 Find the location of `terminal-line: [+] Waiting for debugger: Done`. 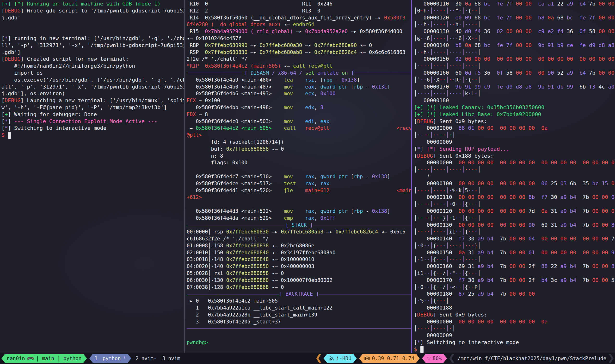

terminal-line: [+] Waiting for debugger: Done is located at coordinates (93, 115).